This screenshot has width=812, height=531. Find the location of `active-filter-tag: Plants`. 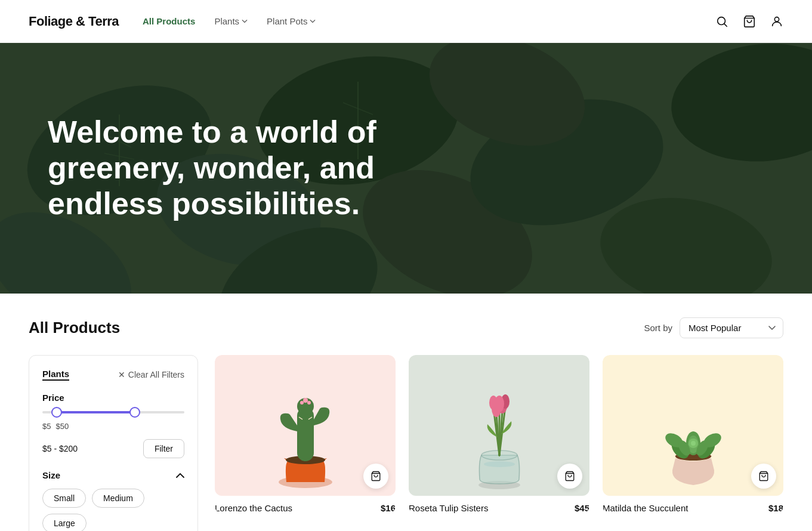

active-filter-tag: Plants is located at coordinates (56, 375).